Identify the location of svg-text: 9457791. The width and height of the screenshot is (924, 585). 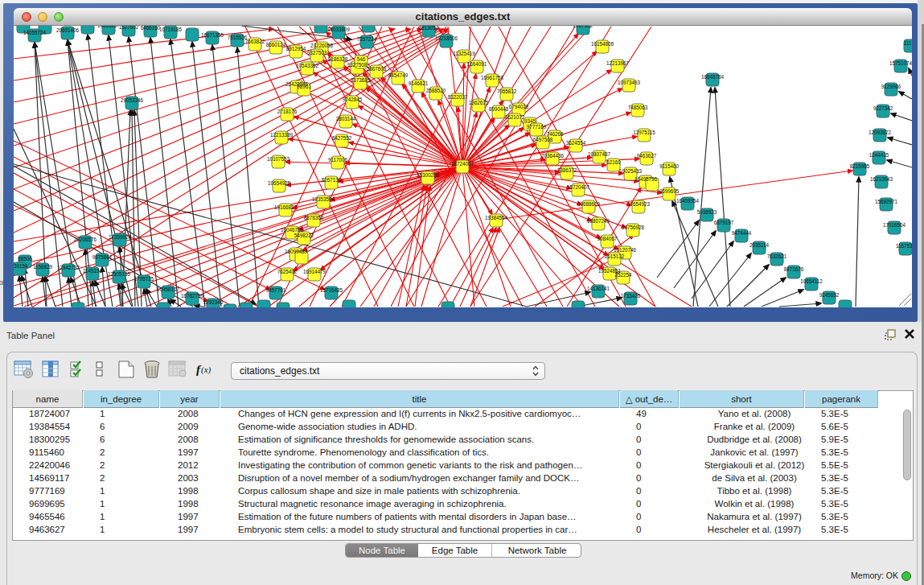
(277, 290).